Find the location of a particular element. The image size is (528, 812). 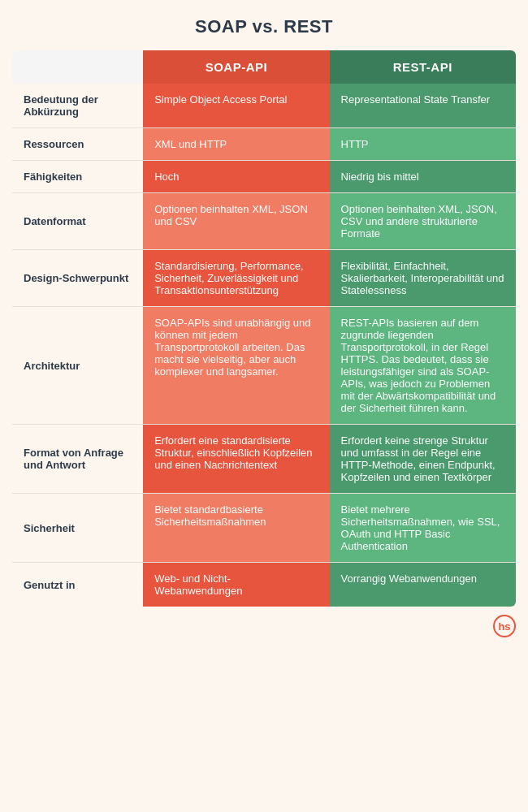

row-label: Fähigkeiten is located at coordinates (78, 177).